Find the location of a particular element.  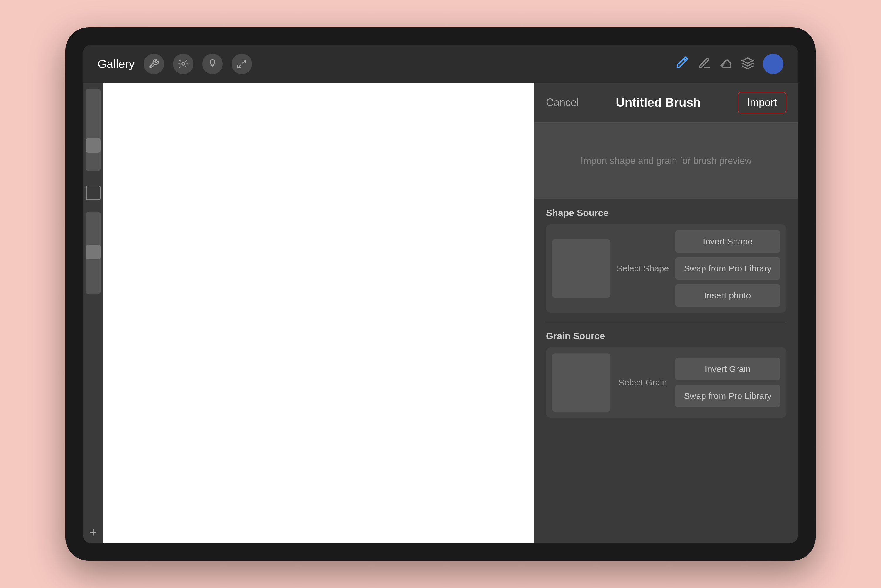

brush-active-icon is located at coordinates (682, 64).